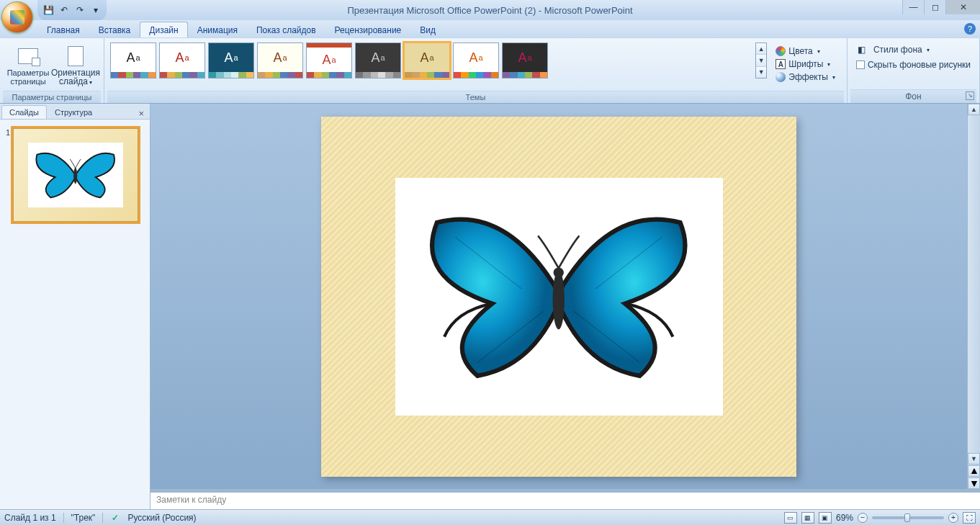 The image size is (980, 525). I want to click on group-page-setup: Параметры страницы Ориентация слайда▾ Па…, so click(52, 71).